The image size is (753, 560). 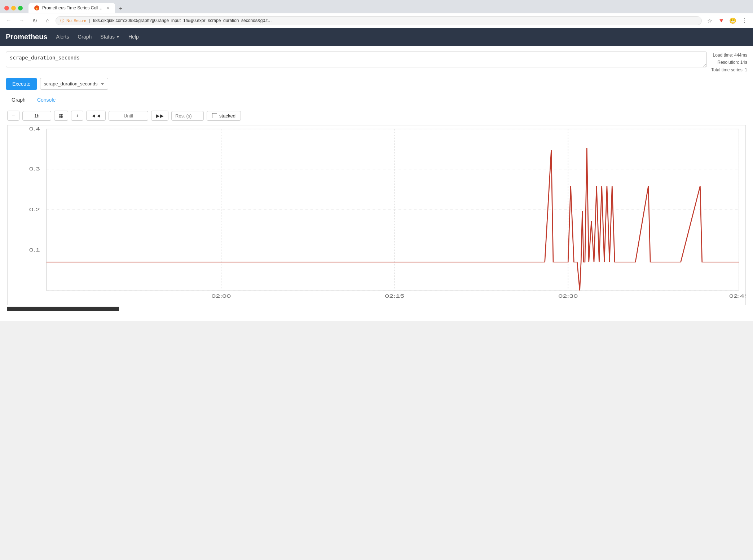 What do you see at coordinates (221, 296) in the screenshot?
I see `svg-text: 02:00` at bounding box center [221, 296].